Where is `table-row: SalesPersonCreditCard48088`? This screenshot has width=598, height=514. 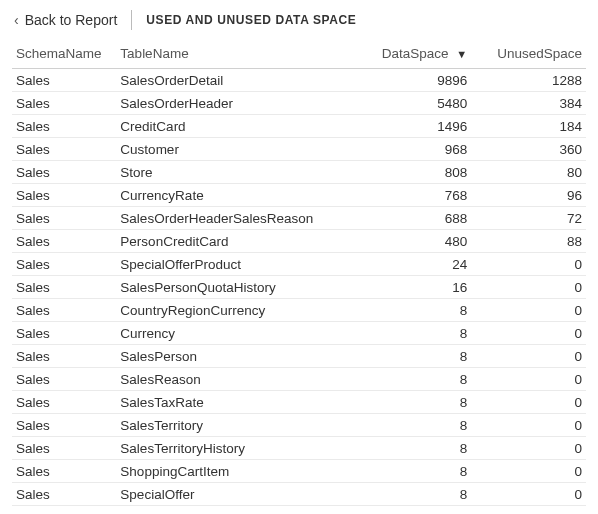 table-row: SalesPersonCreditCard48088 is located at coordinates (299, 242).